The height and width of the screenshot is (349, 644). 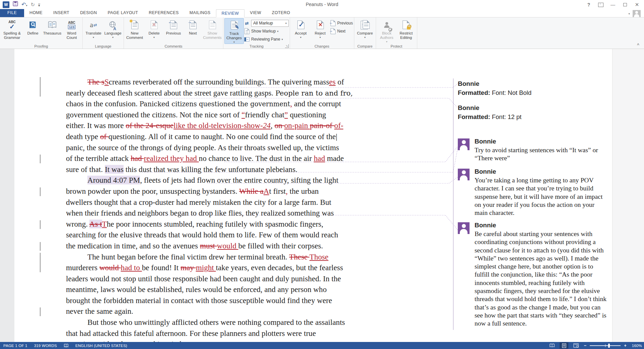 What do you see at coordinates (625, 5) in the screenshot?
I see `restore-button` at bounding box center [625, 5].